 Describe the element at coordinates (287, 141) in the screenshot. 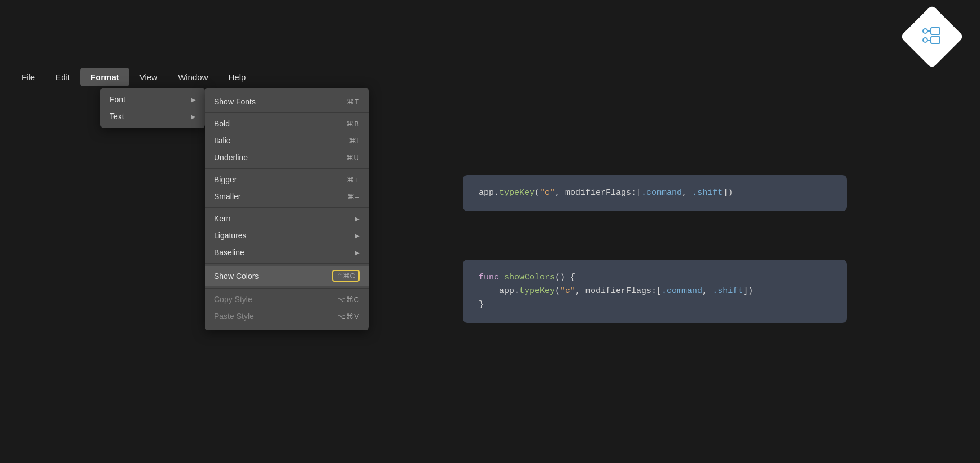

I see `menu-item-italic: Italic ⌘I` at that location.